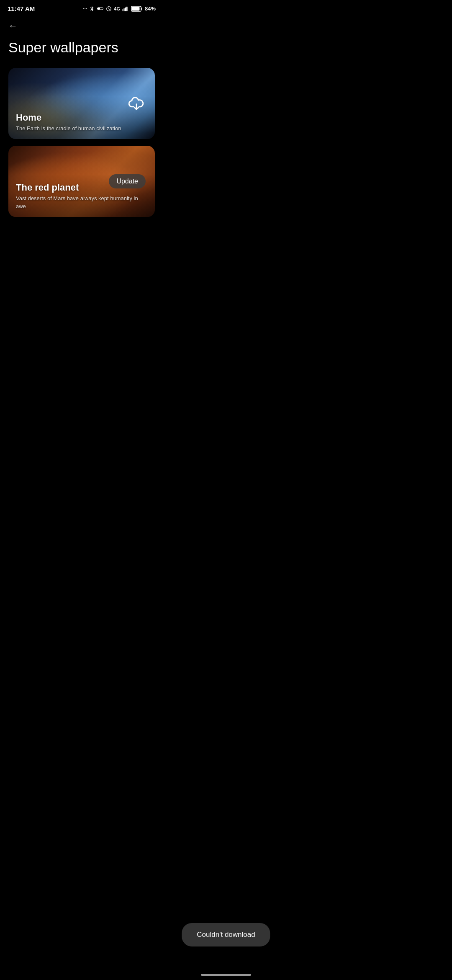 This screenshot has width=452, height=980. I want to click on page-title: Super wallpapers, so click(82, 48).